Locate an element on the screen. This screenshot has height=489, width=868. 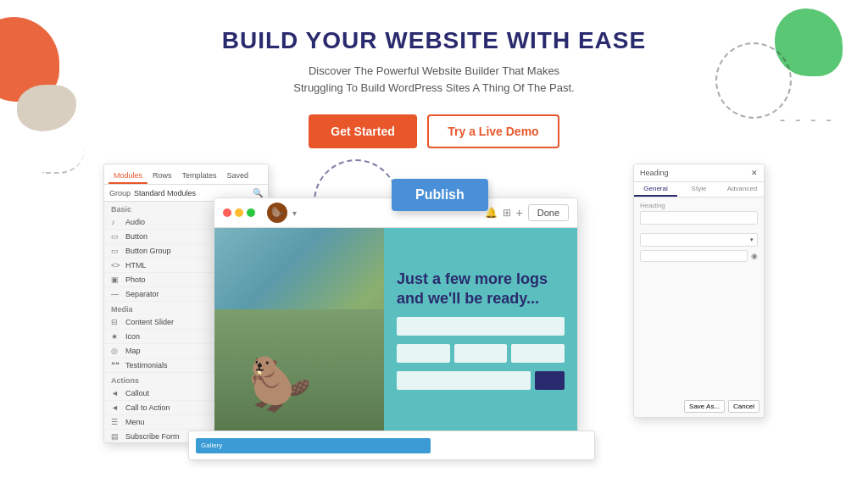
form-submit-row is located at coordinates (481, 381).